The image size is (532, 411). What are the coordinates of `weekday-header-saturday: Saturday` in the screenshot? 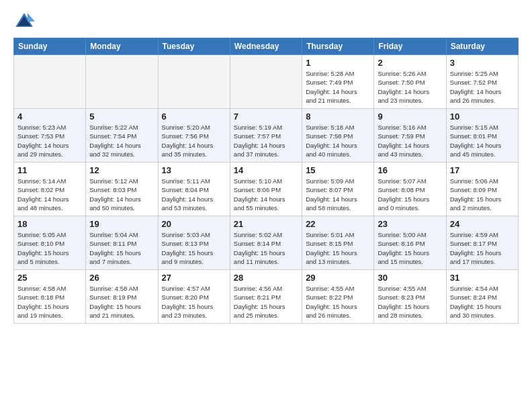 It's located at (482, 47).